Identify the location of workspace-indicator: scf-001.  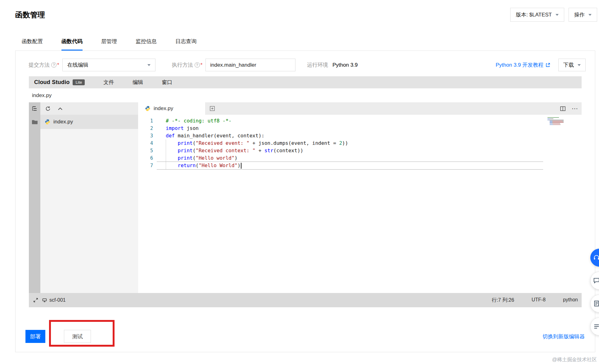
(54, 300).